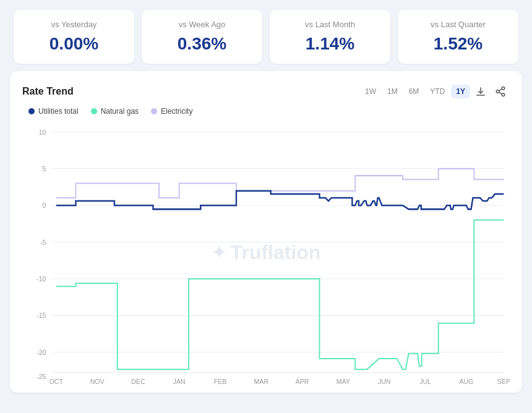  What do you see at coordinates (43, 132) in the screenshot?
I see `svg-text: 10` at bounding box center [43, 132].